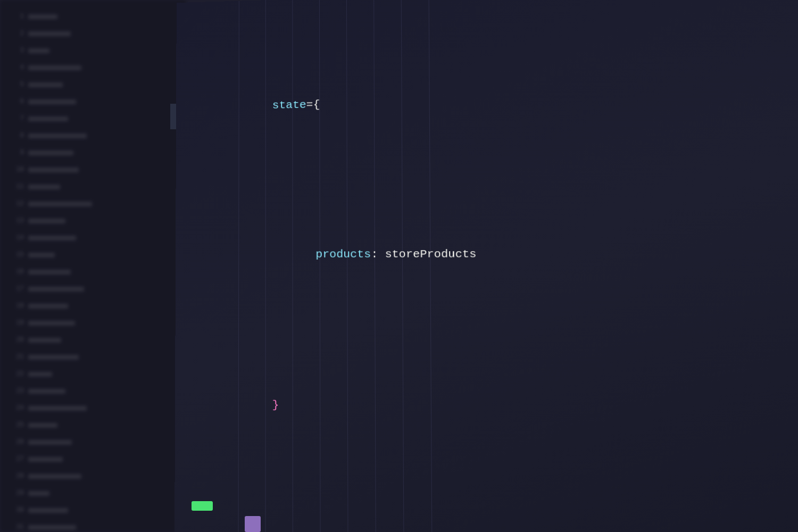 This screenshot has height=532, width=798. Describe the element at coordinates (404, 102) in the screenshot. I see `code-line-1: state={` at that location.